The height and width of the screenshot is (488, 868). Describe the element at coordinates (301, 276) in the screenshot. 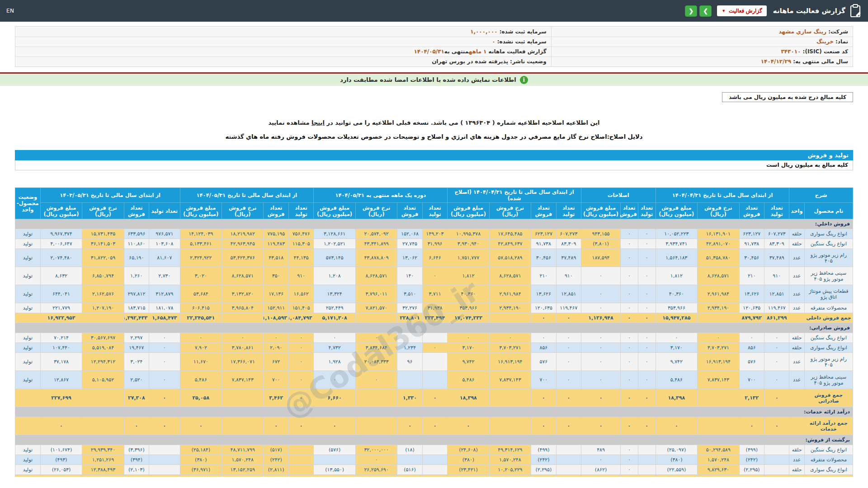

I see `value-cell: ۹۱۰` at that location.